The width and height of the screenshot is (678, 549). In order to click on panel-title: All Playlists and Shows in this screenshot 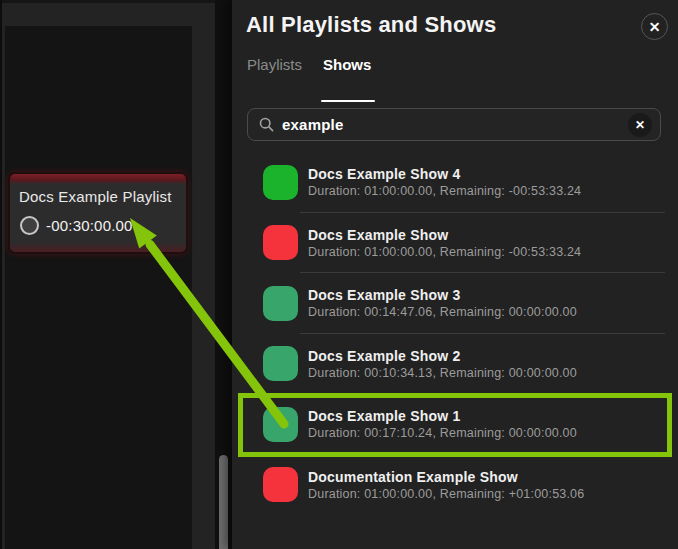, I will do `click(371, 25)`.